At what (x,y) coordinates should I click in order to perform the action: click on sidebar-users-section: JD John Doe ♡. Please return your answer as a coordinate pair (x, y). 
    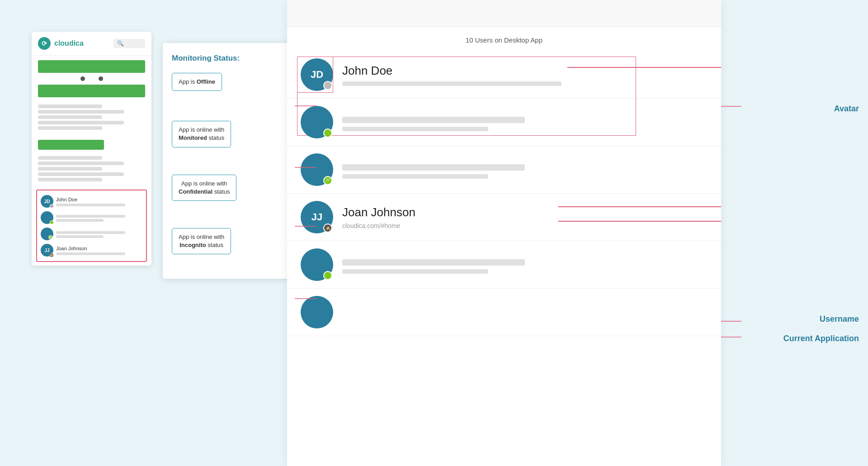
    Looking at the image, I should click on (91, 226).